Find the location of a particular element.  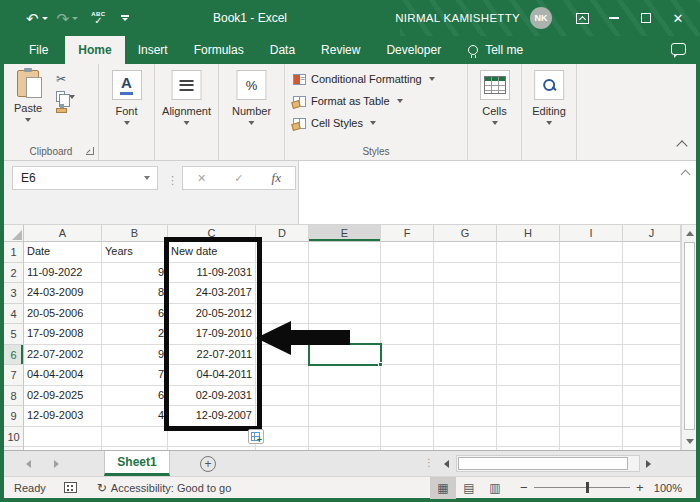

cell-H2 is located at coordinates (528, 274).